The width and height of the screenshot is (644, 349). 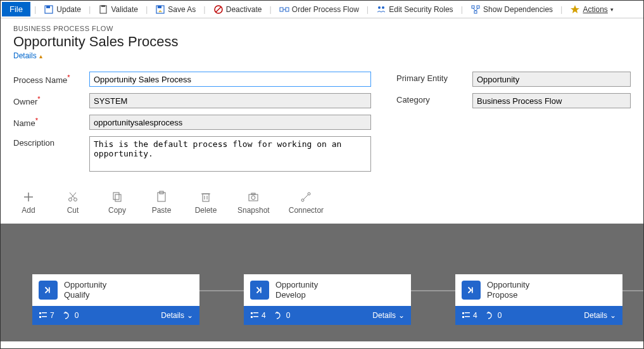 What do you see at coordinates (49, 10) in the screenshot?
I see `save-icon` at bounding box center [49, 10].